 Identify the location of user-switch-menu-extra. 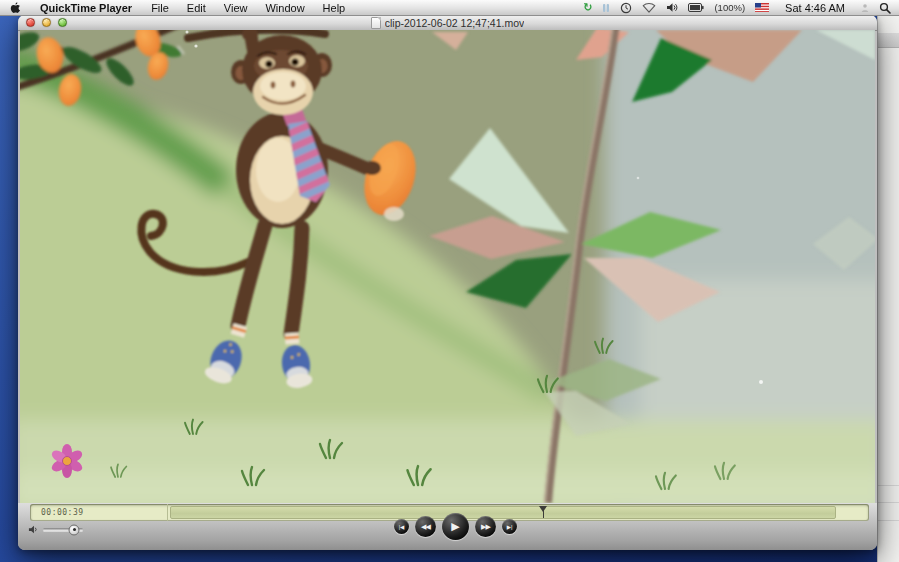
(865, 8).